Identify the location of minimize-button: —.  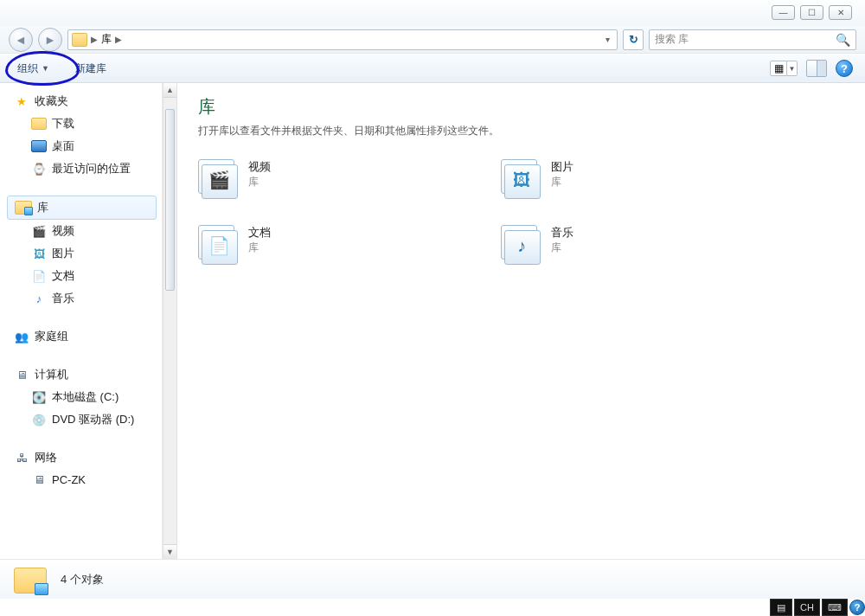
(784, 12).